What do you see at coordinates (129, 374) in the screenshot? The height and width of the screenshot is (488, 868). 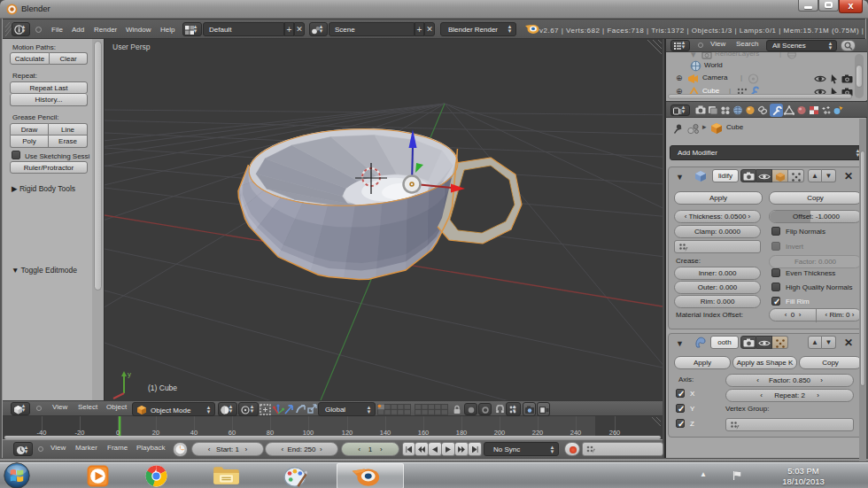 I see `svg-text: y` at bounding box center [129, 374].